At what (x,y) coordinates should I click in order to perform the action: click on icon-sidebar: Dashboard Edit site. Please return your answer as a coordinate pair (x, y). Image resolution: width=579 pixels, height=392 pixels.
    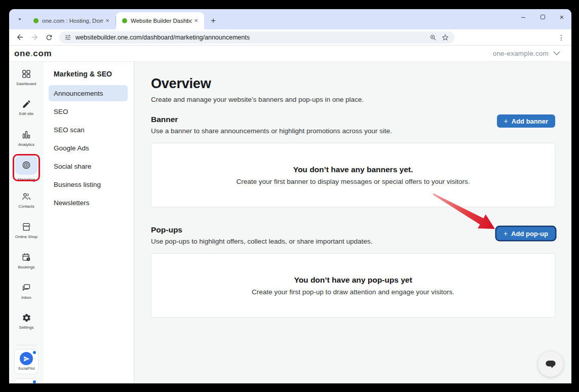
    Looking at the image, I should click on (26, 223).